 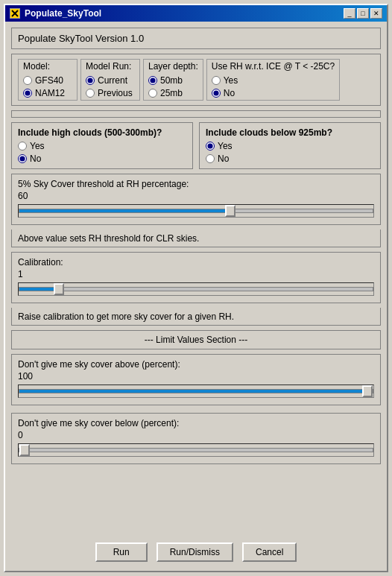 I want to click on depth-25mb: 25mb, so click(x=173, y=93).